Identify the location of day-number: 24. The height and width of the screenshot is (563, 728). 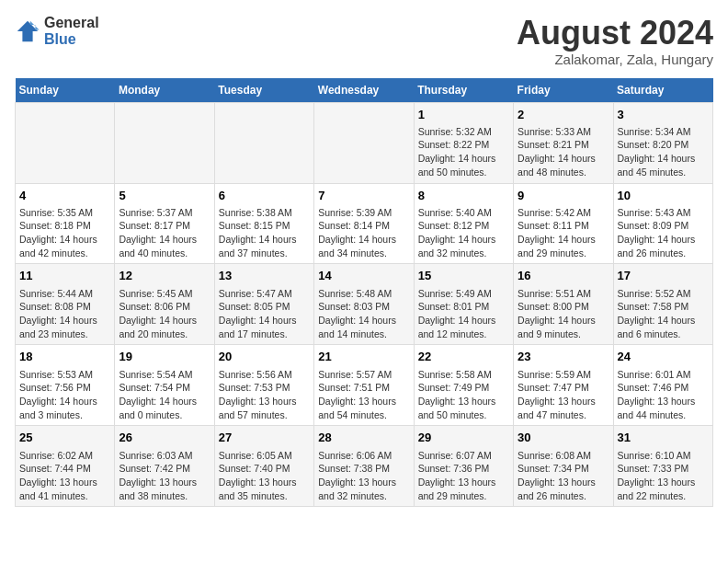
(664, 357).